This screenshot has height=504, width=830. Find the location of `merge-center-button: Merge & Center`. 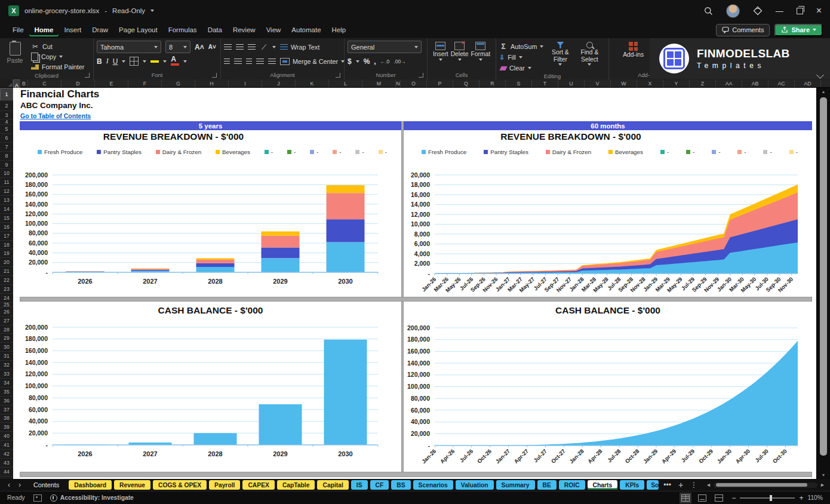

merge-center-button: Merge & Center is located at coordinates (312, 62).